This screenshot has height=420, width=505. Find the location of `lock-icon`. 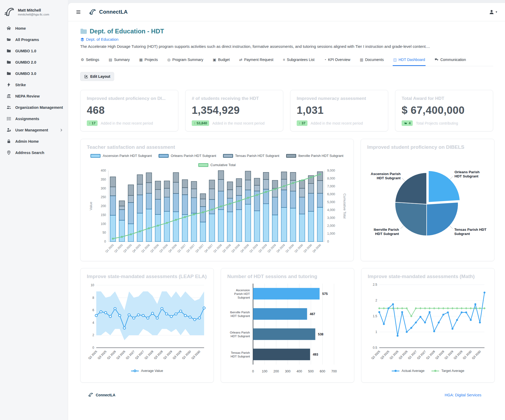

lock-icon is located at coordinates (9, 141).